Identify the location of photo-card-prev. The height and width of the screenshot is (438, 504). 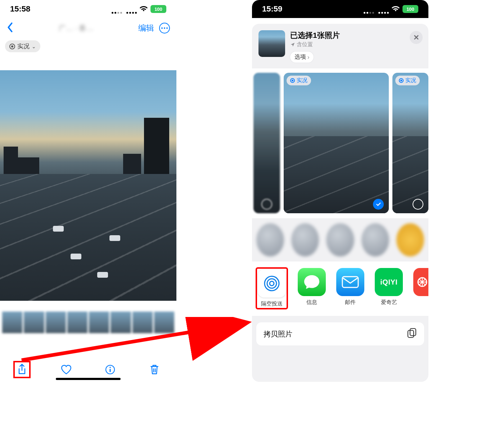
(267, 143).